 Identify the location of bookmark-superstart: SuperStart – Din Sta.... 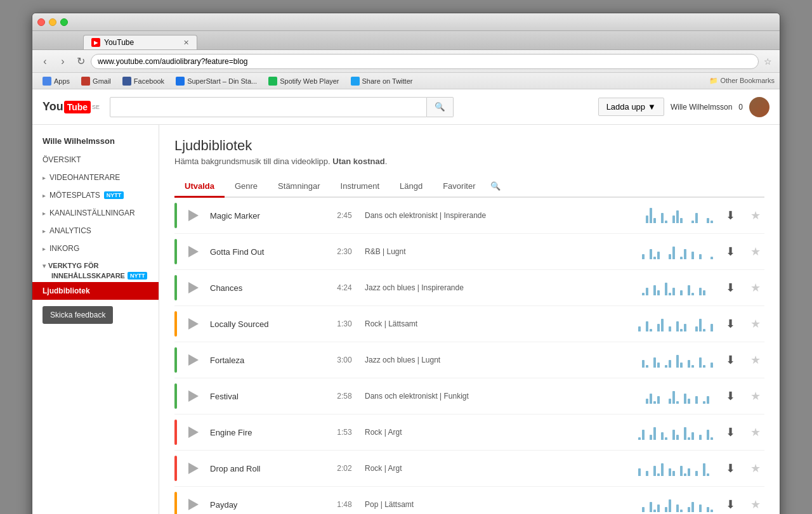
(216, 81).